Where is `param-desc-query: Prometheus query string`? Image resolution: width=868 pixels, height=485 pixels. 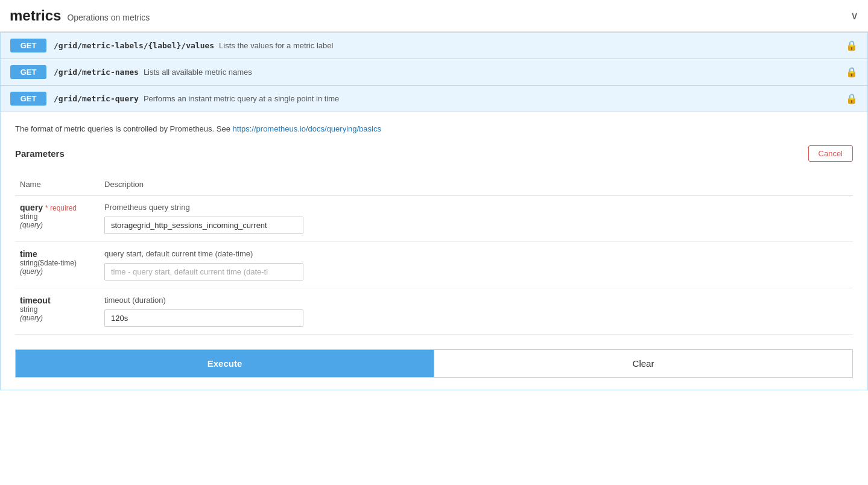
param-desc-query: Prometheus query string is located at coordinates (477, 208).